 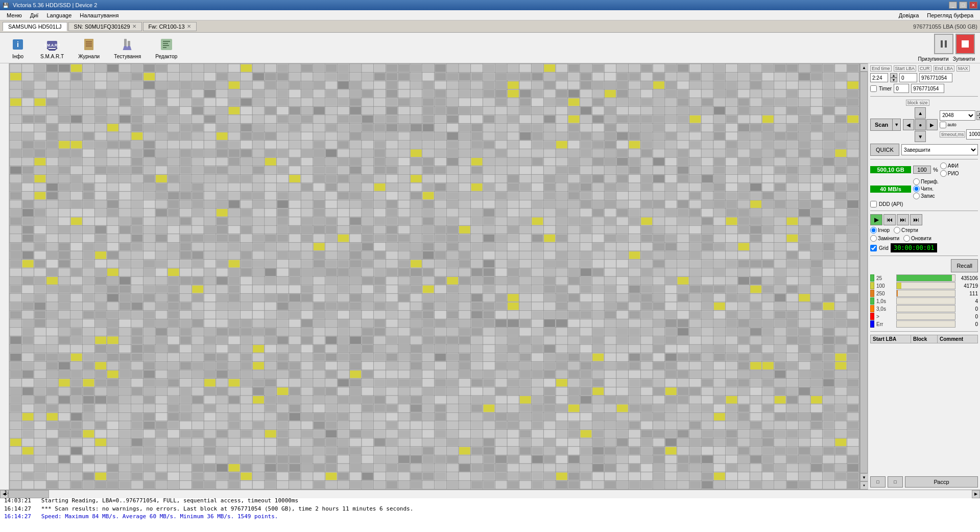 I want to click on recall-button: Recall, so click(x=964, y=266).